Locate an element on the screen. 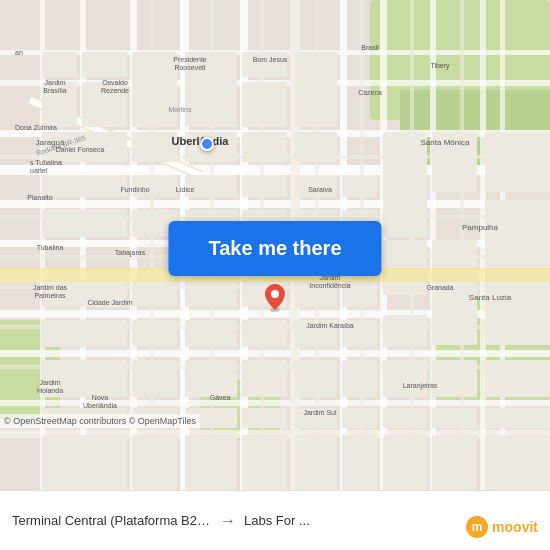  svg-text: Santa Luzia is located at coordinates (490, 298).